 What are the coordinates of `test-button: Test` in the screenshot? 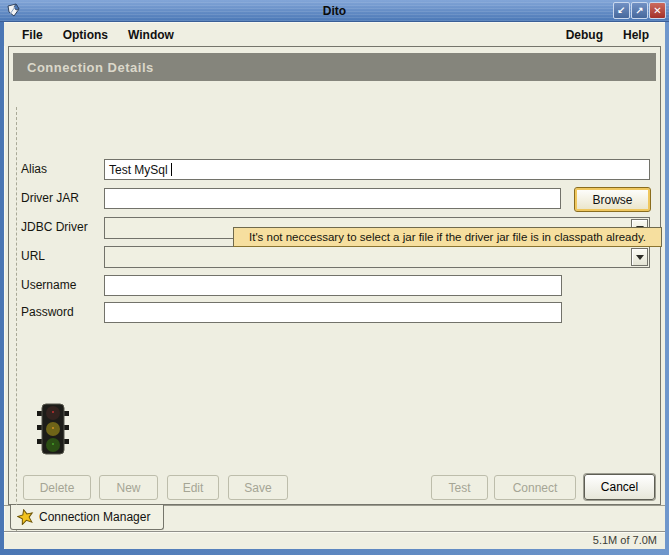 It's located at (460, 488).